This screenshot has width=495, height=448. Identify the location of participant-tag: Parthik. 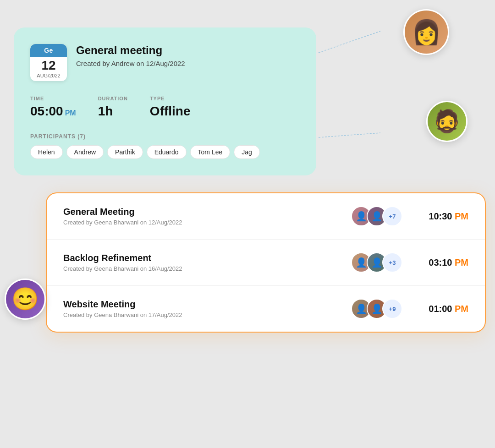
(125, 152).